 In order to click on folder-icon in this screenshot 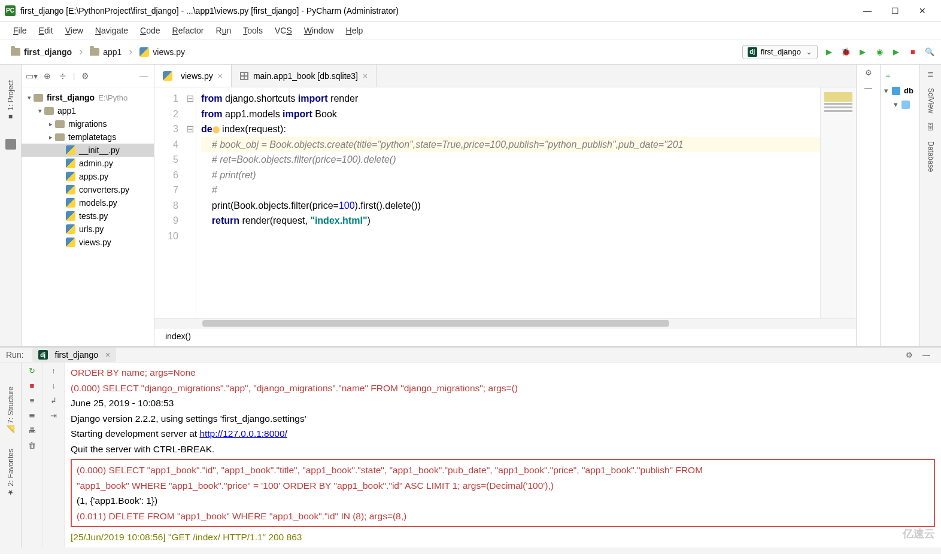, I will do `click(95, 51)`.